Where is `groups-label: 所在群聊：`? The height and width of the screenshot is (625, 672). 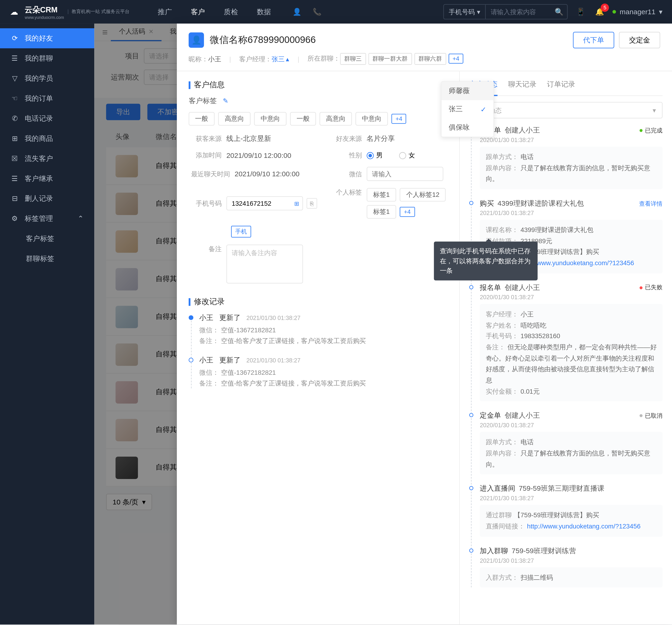 groups-label: 所在群聊： is located at coordinates (324, 58).